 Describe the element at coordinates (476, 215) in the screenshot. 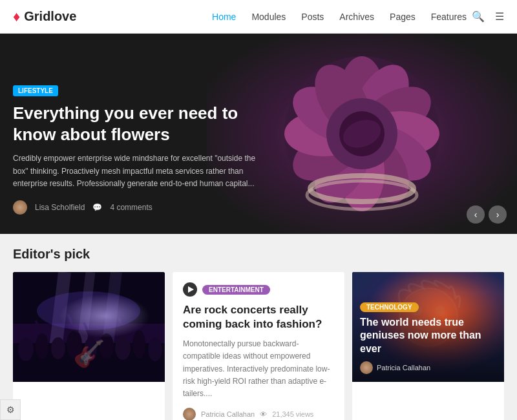

I see `hero-prev-button: ‹` at that location.